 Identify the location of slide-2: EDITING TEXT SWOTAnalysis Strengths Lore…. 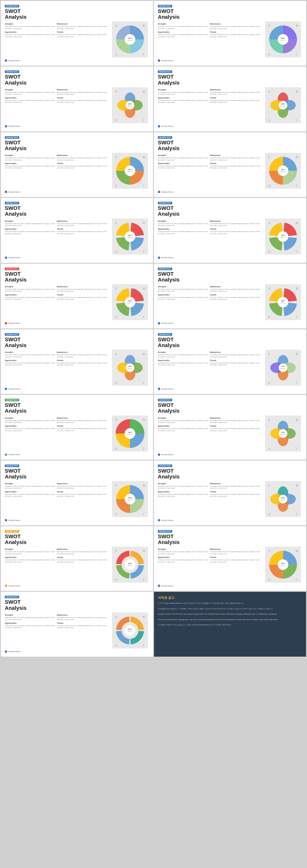
(230, 33).